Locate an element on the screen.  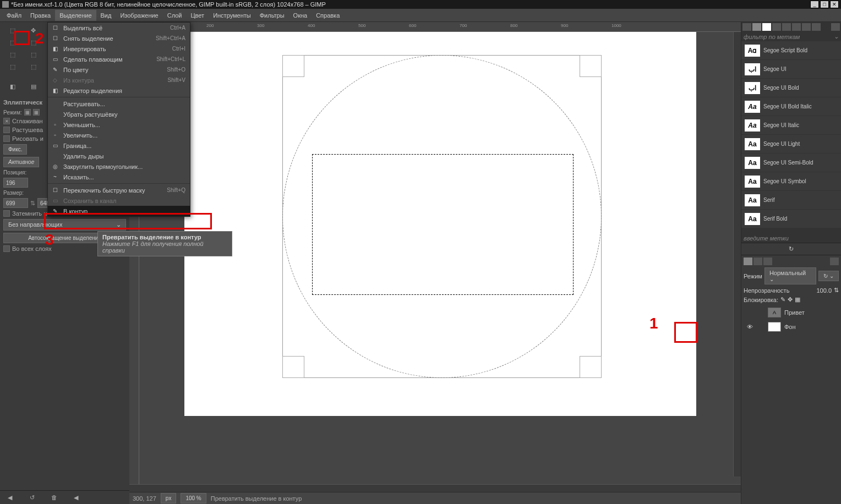
font-item: ابSegoe UI is located at coordinates (791, 69).